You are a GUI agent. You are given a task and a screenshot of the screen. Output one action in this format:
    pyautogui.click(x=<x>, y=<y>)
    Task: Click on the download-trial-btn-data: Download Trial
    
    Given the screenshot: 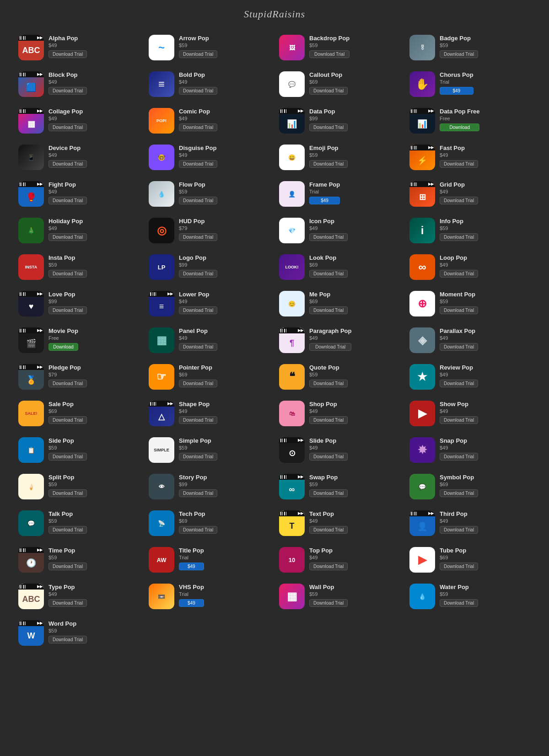 What is the action you would take?
    pyautogui.click(x=328, y=127)
    